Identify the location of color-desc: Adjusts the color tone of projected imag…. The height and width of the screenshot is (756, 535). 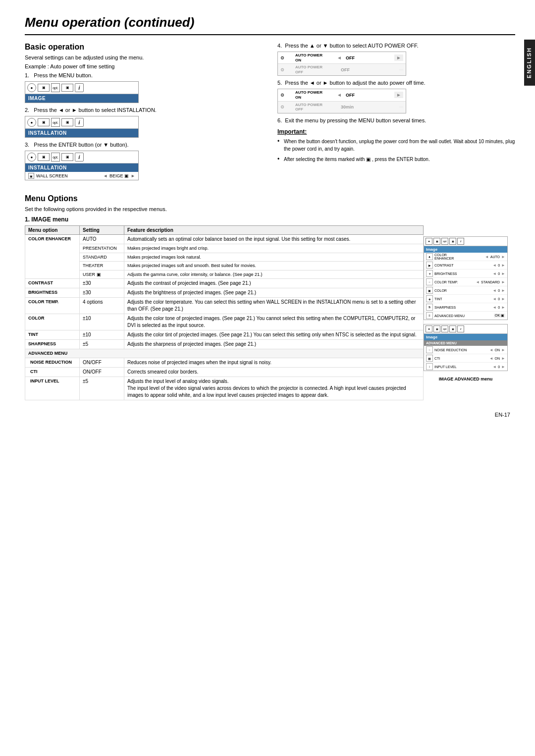
(274, 322).